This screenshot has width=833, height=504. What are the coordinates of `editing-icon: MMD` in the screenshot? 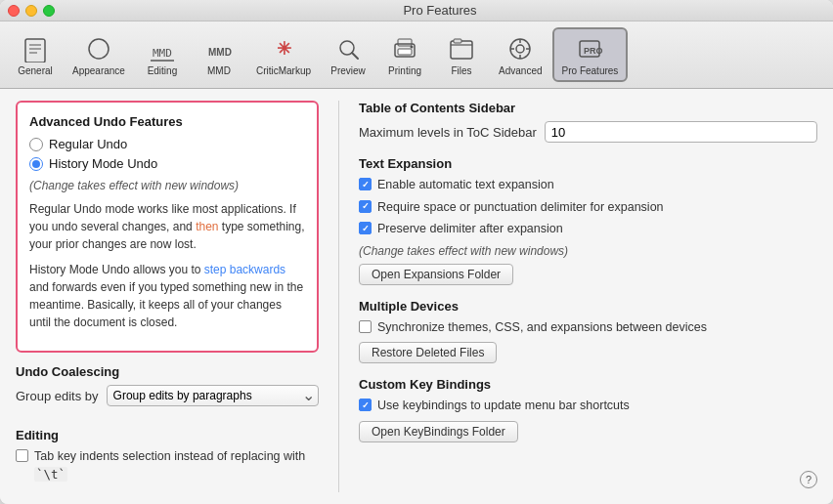 It's located at (162, 49).